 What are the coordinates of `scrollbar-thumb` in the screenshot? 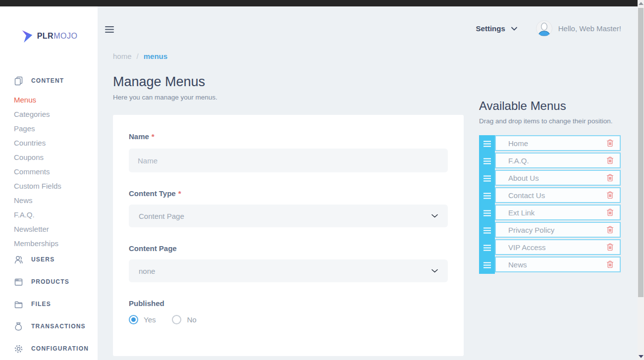 It's located at (641, 153).